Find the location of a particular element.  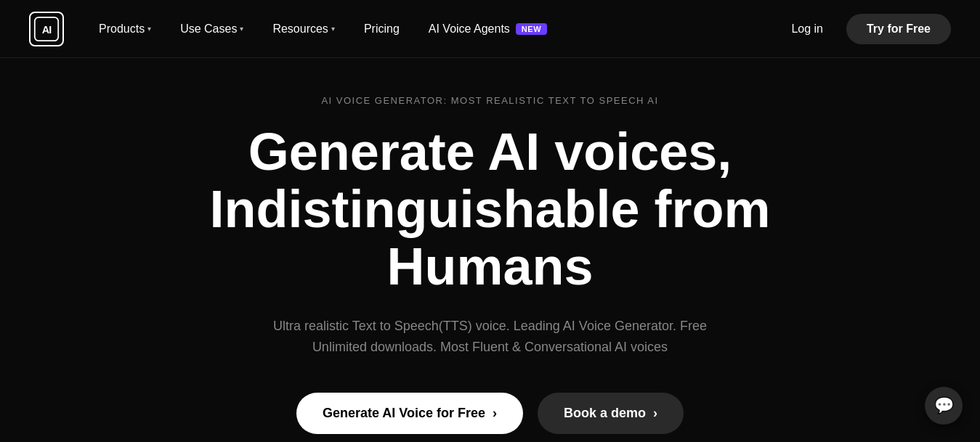

nav-item-ai-voice-agents: AI Voice Agents NEW is located at coordinates (488, 29).